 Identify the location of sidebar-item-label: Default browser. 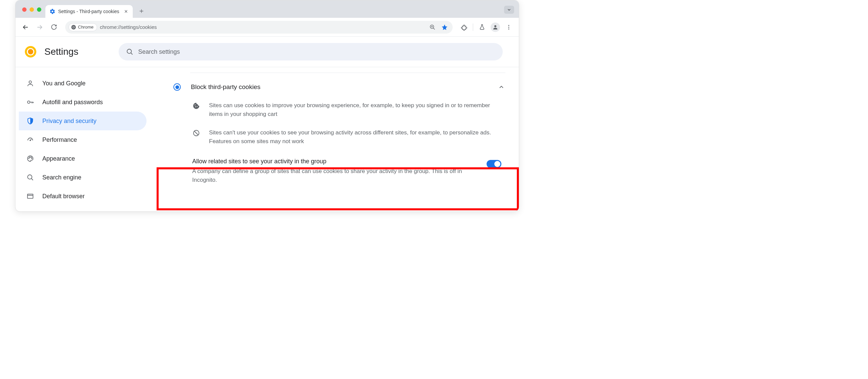
(63, 196).